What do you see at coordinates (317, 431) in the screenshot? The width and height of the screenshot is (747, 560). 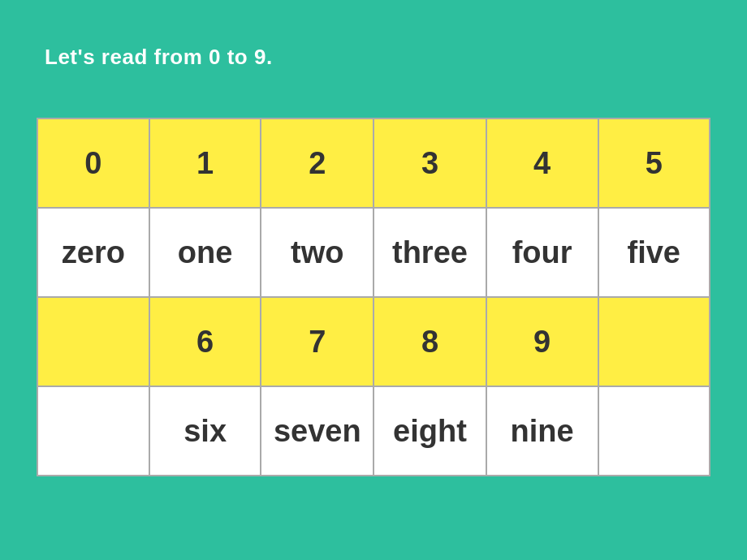 I see `cell-r3-c2: seven` at bounding box center [317, 431].